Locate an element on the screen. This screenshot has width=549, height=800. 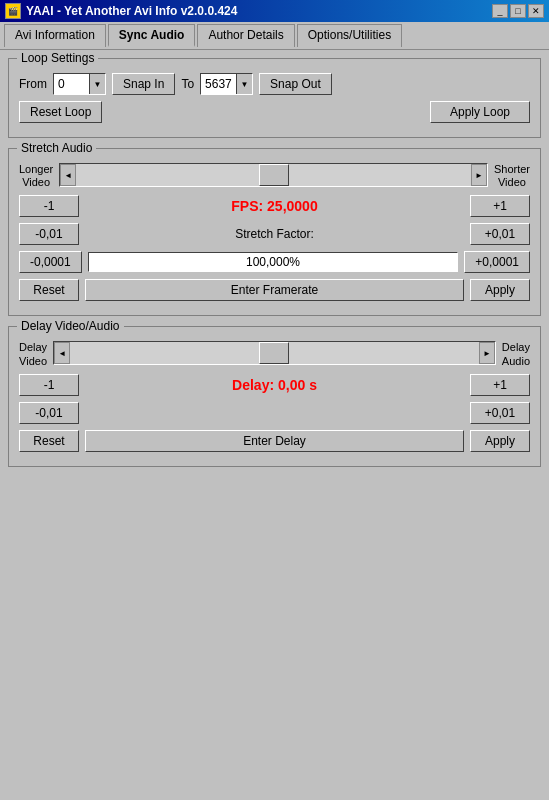
delay-reset-button: Reset is located at coordinates (49, 441).